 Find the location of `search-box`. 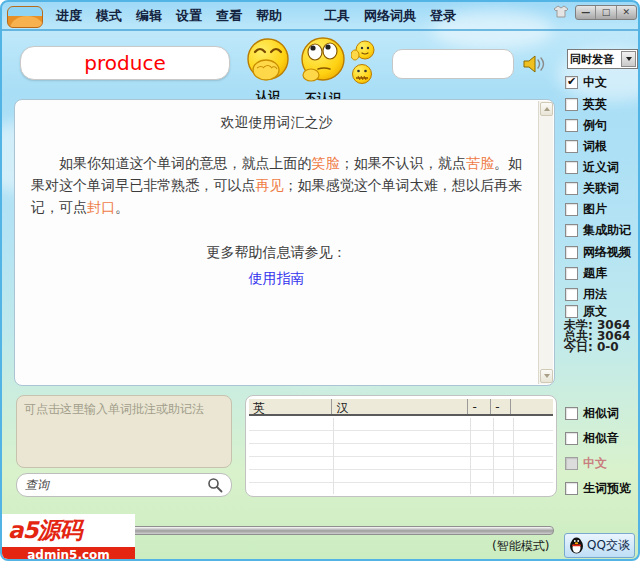

search-box is located at coordinates (124, 485).